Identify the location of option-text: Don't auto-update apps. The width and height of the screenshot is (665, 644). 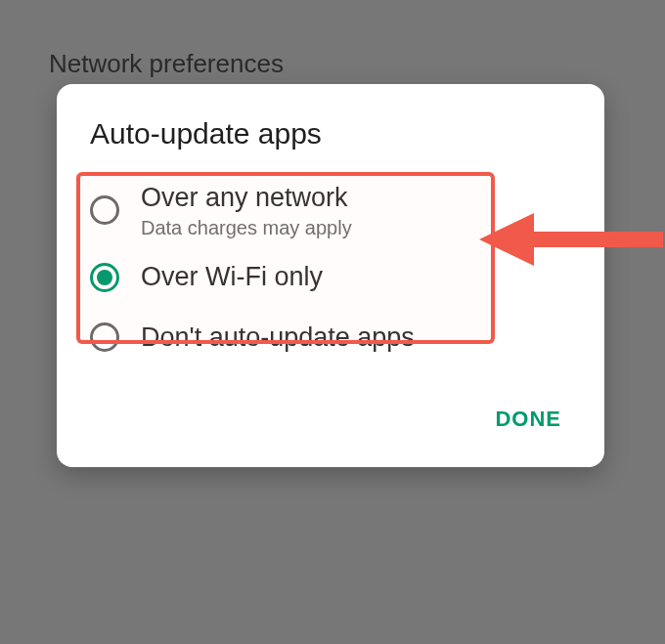
(278, 338).